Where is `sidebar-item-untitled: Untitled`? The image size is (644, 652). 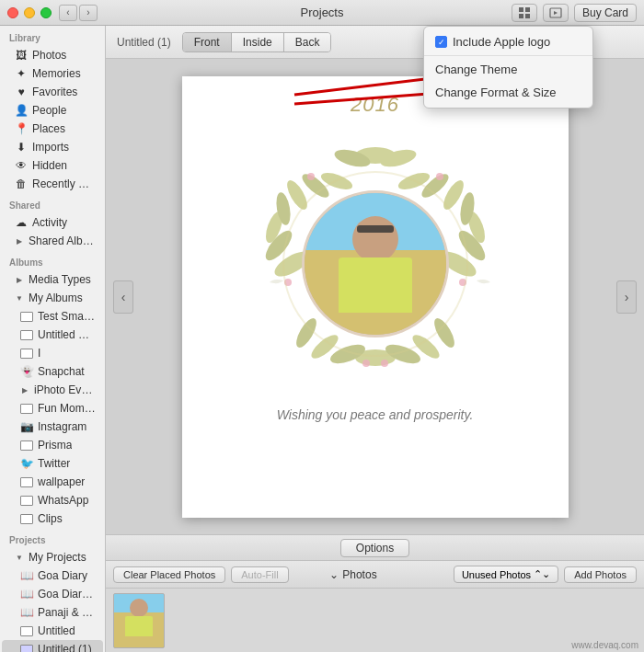
sidebar-item-untitled: Untitled is located at coordinates (52, 631).